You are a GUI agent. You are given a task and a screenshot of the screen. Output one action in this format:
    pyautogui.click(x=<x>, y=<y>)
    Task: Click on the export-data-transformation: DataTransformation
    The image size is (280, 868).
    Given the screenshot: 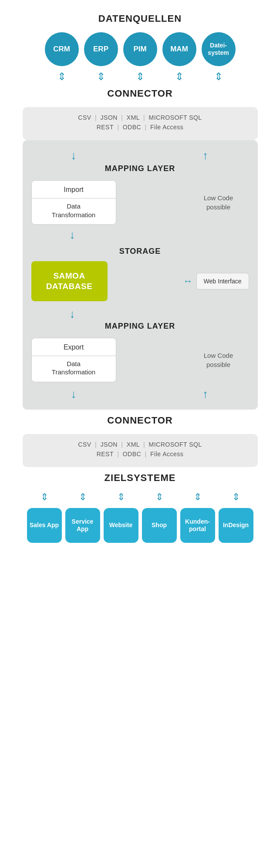 What is the action you would take?
    pyautogui.click(x=74, y=368)
    